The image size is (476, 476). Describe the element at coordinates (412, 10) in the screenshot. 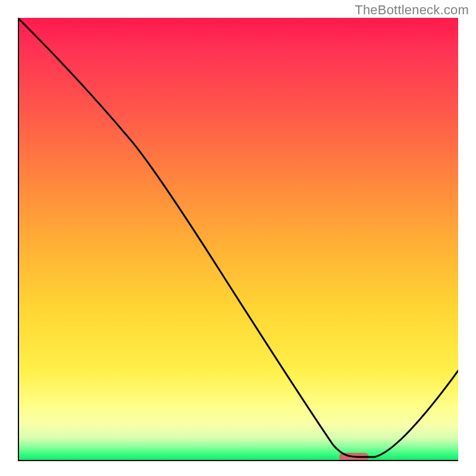

I see `watermark-text: TheBottleneck.com` at that location.